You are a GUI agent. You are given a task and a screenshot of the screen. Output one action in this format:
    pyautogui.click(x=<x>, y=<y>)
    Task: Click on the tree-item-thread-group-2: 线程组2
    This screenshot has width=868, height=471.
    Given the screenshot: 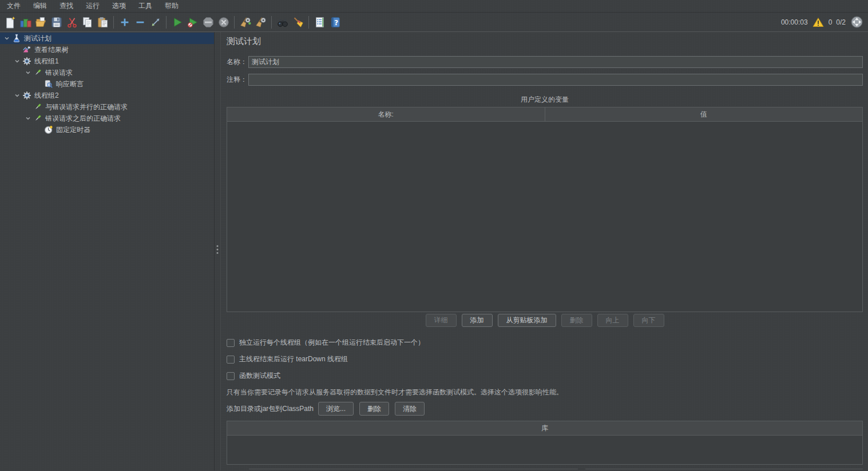 What is the action you would take?
    pyautogui.click(x=107, y=95)
    